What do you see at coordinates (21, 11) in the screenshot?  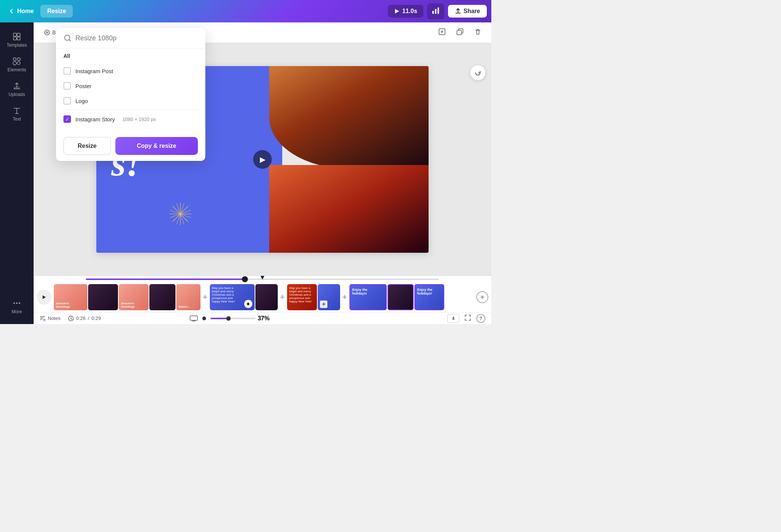 I see `home-button: Home` at bounding box center [21, 11].